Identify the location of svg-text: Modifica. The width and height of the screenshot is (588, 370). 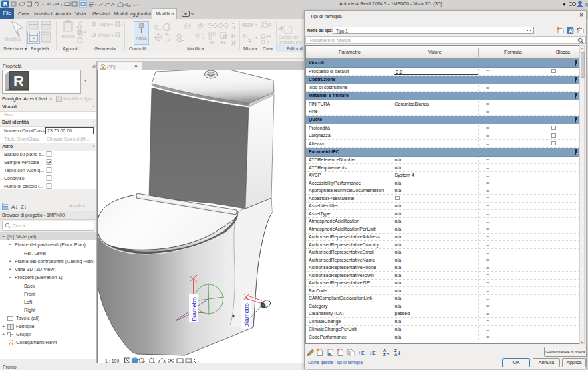
(13, 39).